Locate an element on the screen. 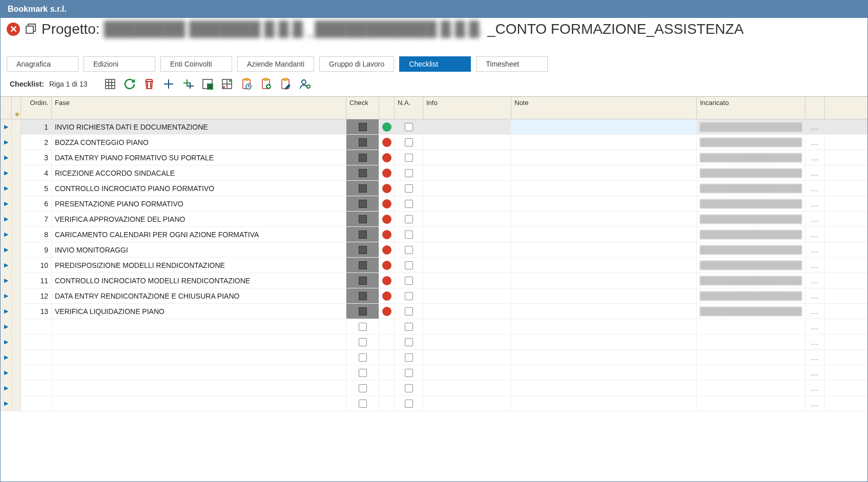  filter-icon: ◉ is located at coordinates (17, 114).